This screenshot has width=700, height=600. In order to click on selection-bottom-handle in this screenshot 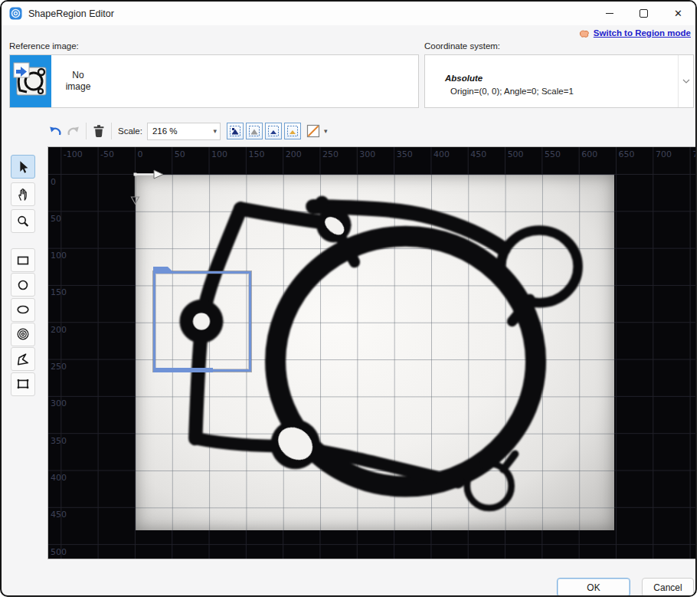, I will do `click(183, 370)`.